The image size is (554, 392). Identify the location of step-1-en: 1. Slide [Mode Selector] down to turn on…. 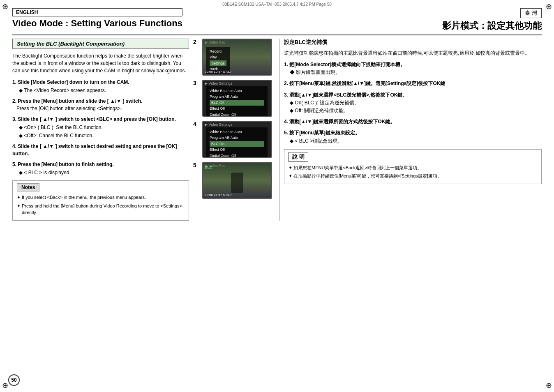
(101, 86).